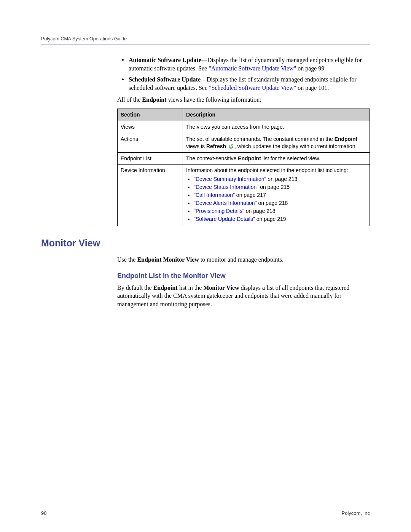 This screenshot has height=532, width=411. I want to click on link-scheduled-update-view: "Scheduled Software Update View", so click(253, 88).